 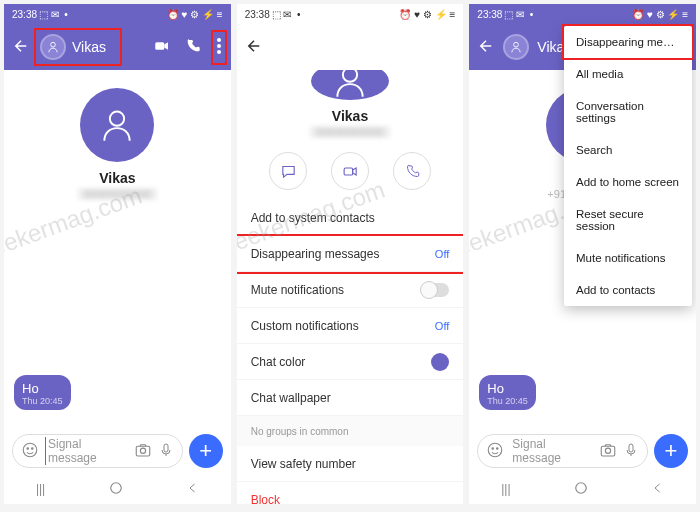 What do you see at coordinates (435, 290) in the screenshot?
I see `mute-toggle` at bounding box center [435, 290].